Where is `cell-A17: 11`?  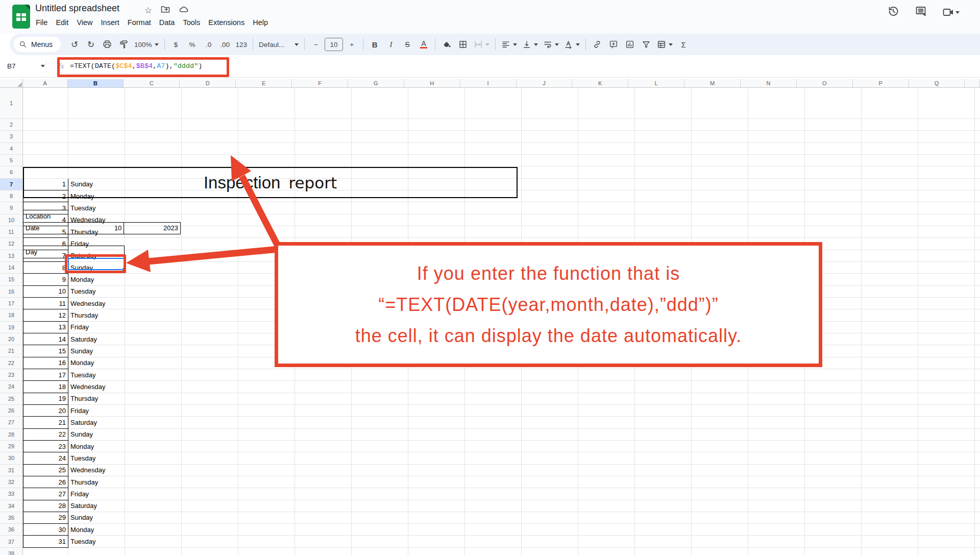 cell-A17: 11 is located at coordinates (46, 303).